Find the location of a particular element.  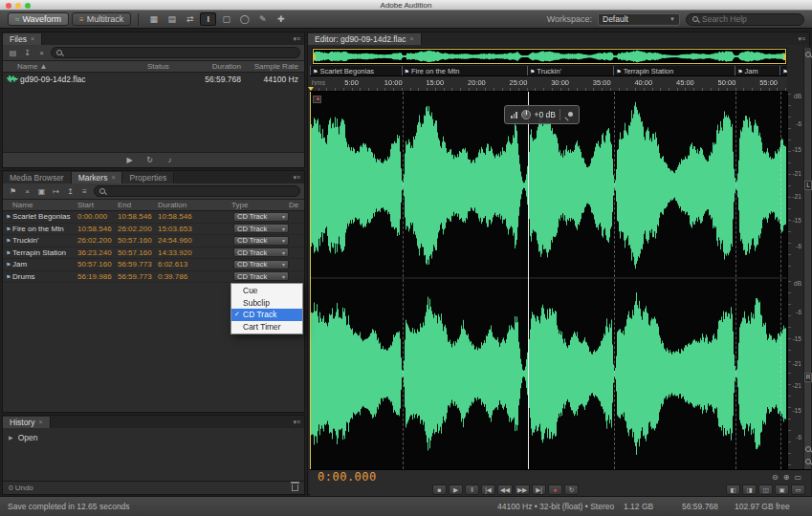

add-cue-marker-button: ⚑ is located at coordinates (13, 191).